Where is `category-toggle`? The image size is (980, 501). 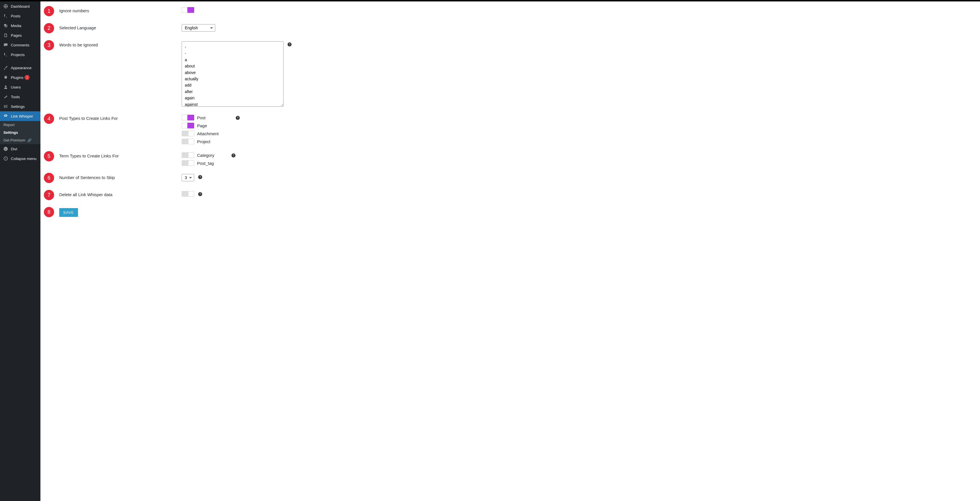
category-toggle is located at coordinates (188, 155).